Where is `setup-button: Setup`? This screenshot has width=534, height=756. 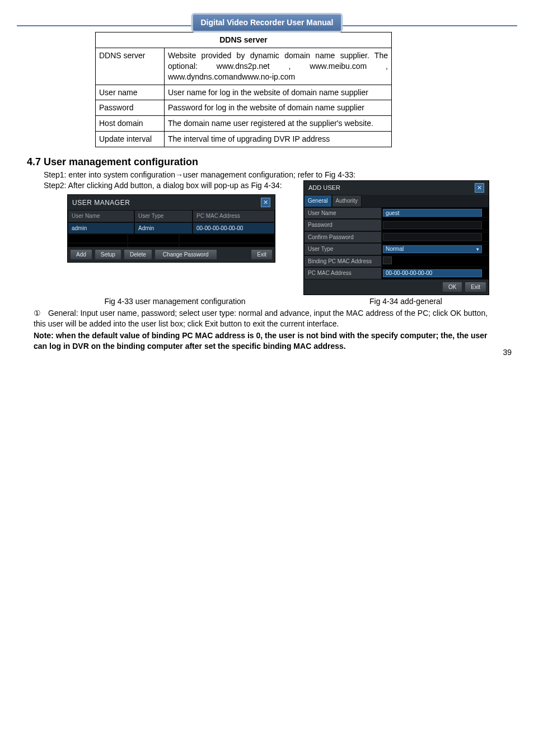 setup-button: Setup is located at coordinates (108, 255).